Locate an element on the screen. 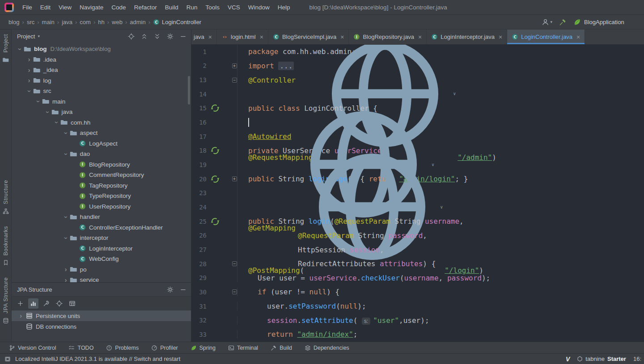  toolwindow-button-dependencies: Dependencies is located at coordinates (327, 348).